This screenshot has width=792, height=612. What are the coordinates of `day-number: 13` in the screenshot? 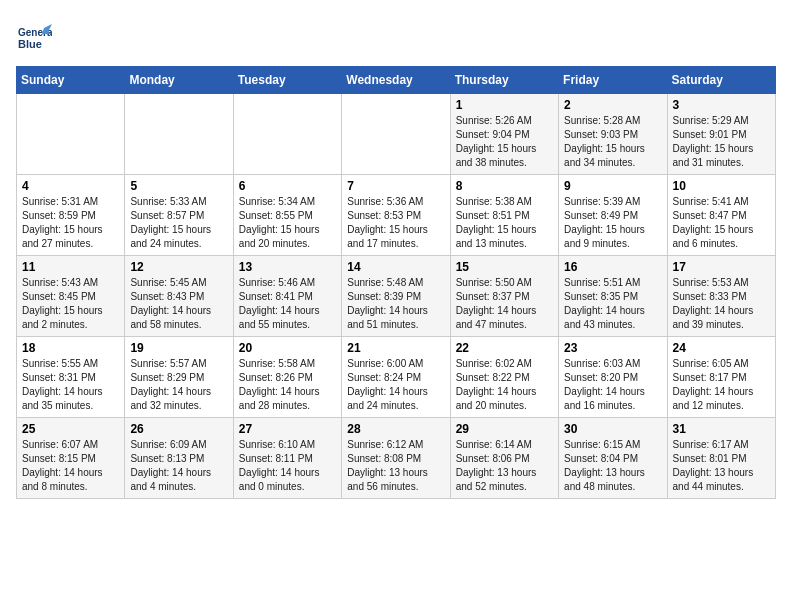 It's located at (288, 267).